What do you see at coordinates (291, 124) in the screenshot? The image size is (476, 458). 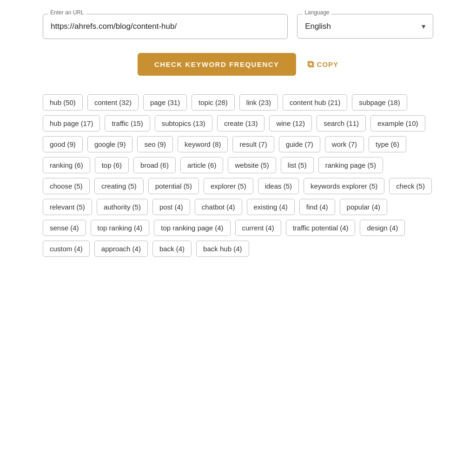 I see `keyword-tag: wine (12)` at bounding box center [291, 124].